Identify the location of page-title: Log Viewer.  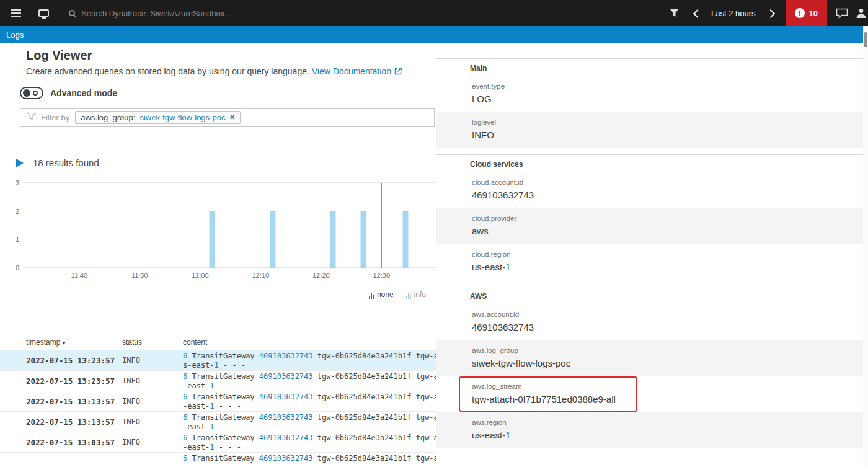
(59, 56).